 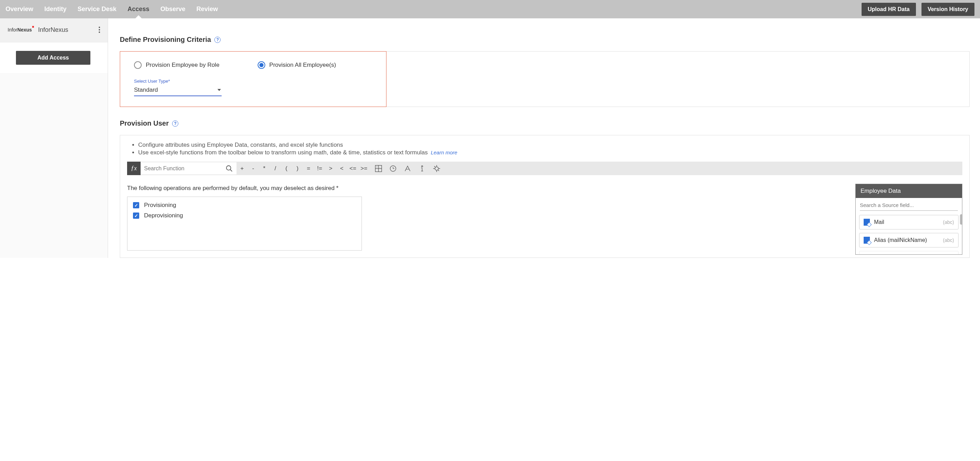 I want to click on employee-search-input, so click(x=909, y=205).